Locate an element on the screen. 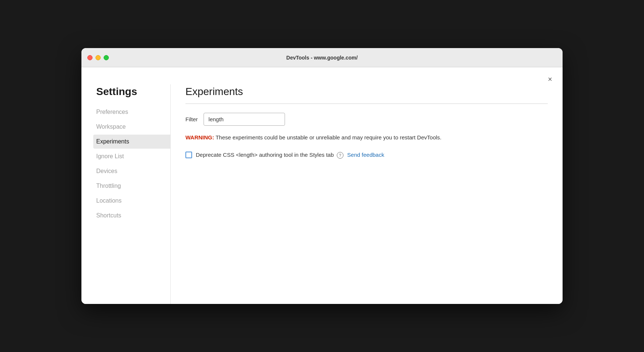  filter-input is located at coordinates (244, 119).